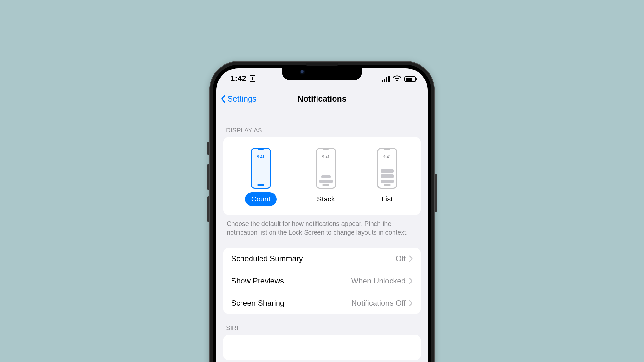 This screenshot has height=362, width=644. Describe the element at coordinates (326, 168) in the screenshot. I see `stack-preview-icon: 9:41` at that location.